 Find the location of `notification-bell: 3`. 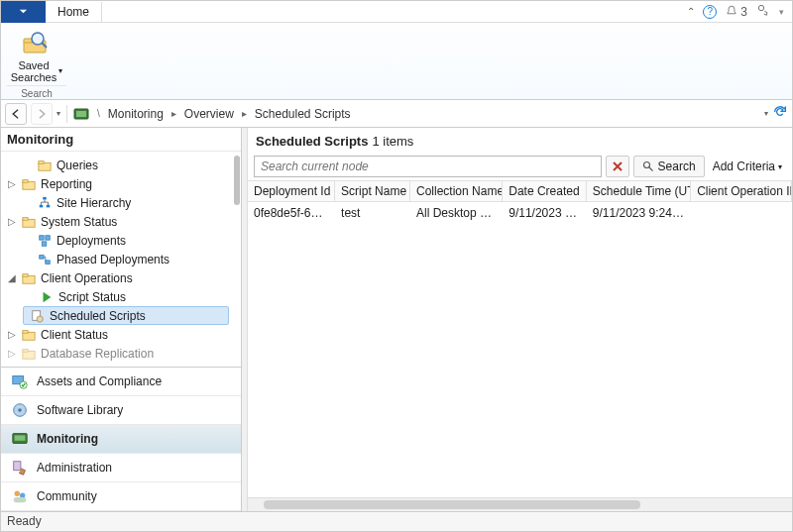

notification-bell: 3 is located at coordinates (736, 12).